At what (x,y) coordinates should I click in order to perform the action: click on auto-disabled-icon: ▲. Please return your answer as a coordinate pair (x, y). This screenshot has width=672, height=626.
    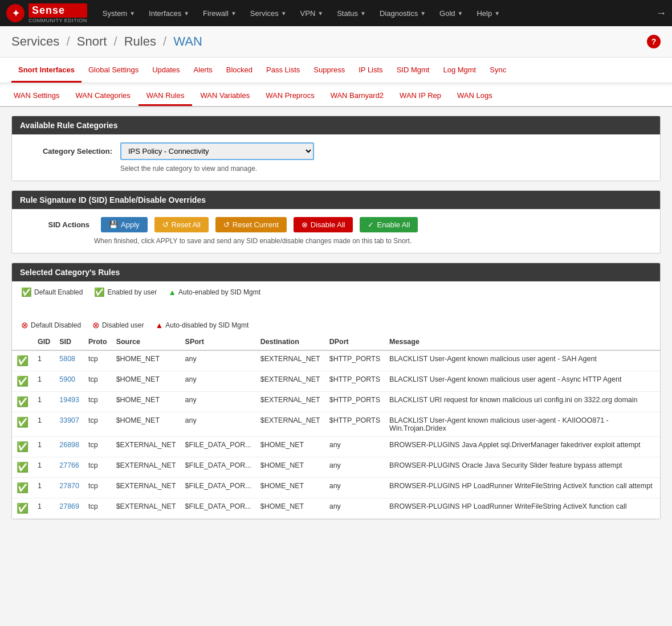
    Looking at the image, I should click on (159, 325).